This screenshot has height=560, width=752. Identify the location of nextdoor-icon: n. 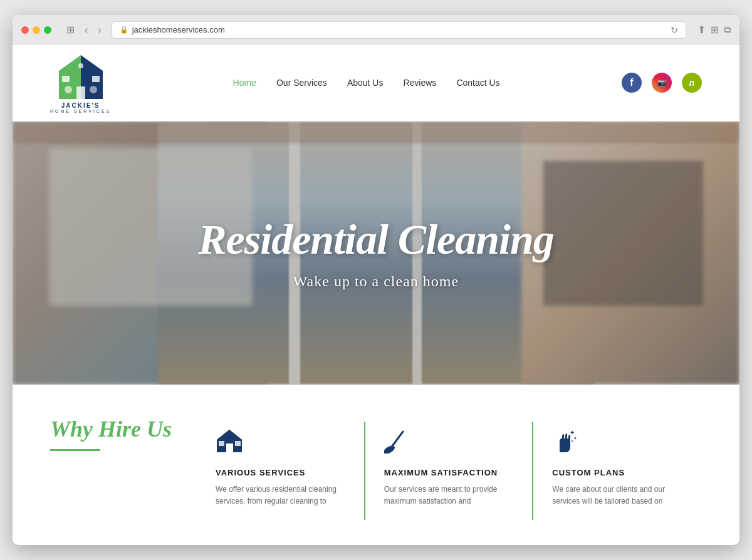
(692, 83).